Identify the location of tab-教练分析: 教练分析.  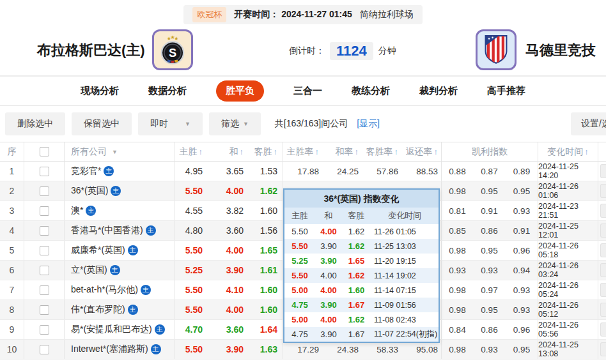
(371, 91).